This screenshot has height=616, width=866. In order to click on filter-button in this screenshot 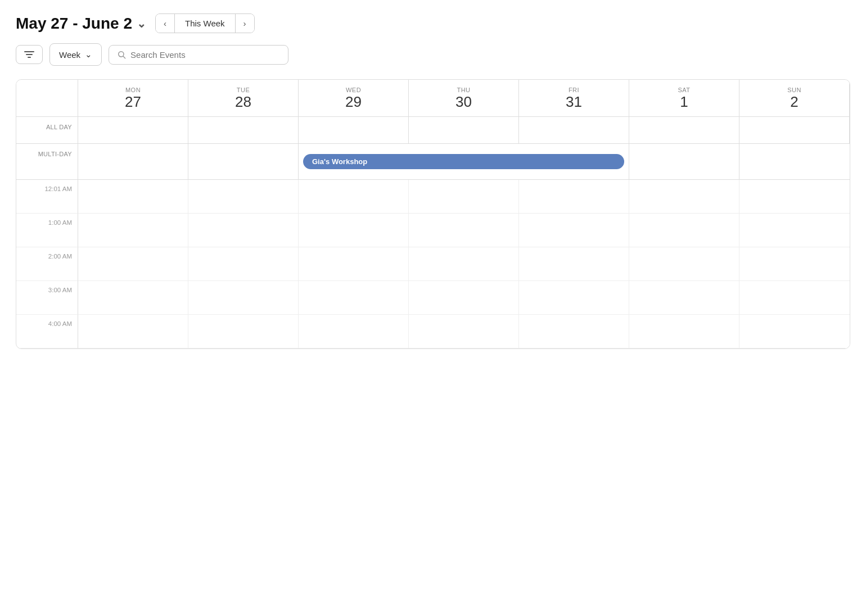, I will do `click(29, 55)`.